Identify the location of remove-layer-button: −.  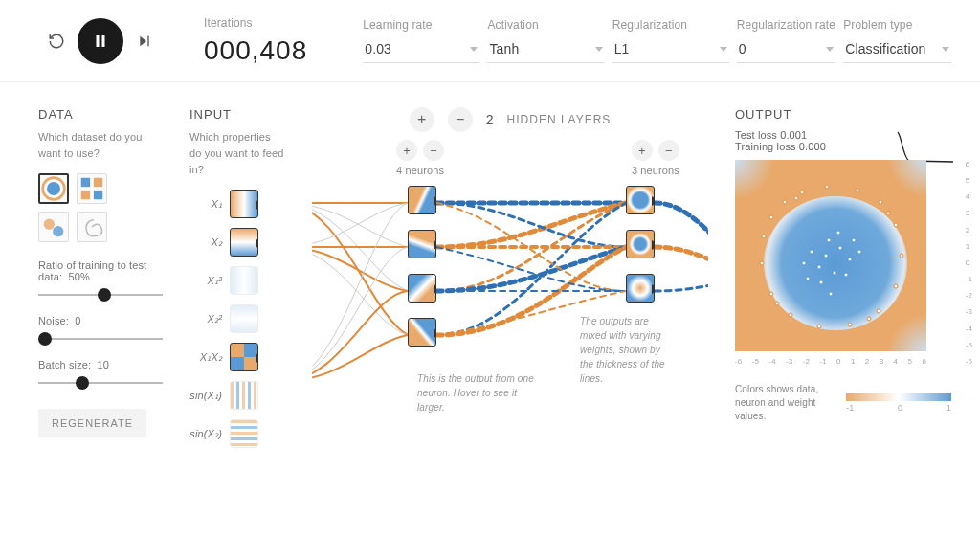
(460, 120).